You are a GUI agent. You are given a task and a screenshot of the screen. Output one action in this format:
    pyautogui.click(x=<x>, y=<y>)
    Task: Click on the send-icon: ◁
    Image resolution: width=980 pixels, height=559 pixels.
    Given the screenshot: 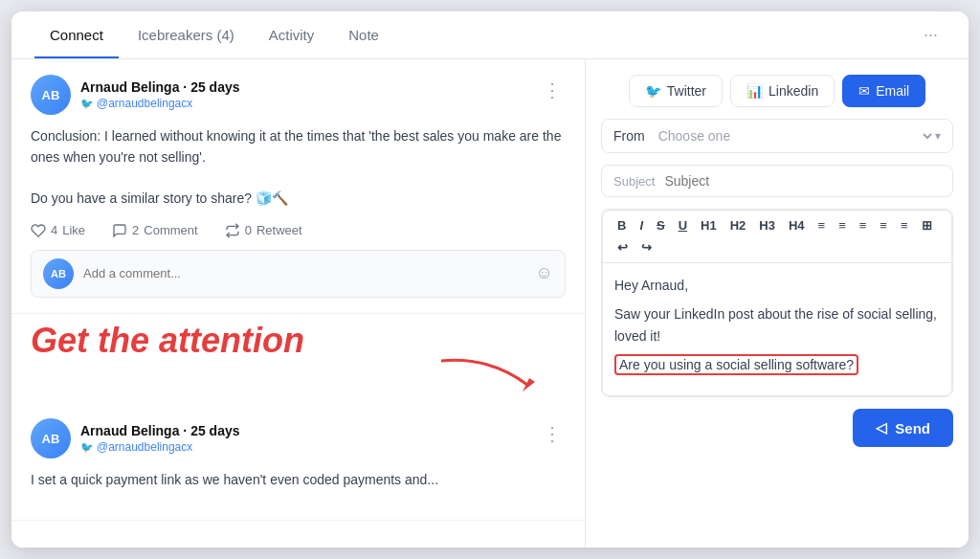 What is the action you would take?
    pyautogui.click(x=881, y=428)
    